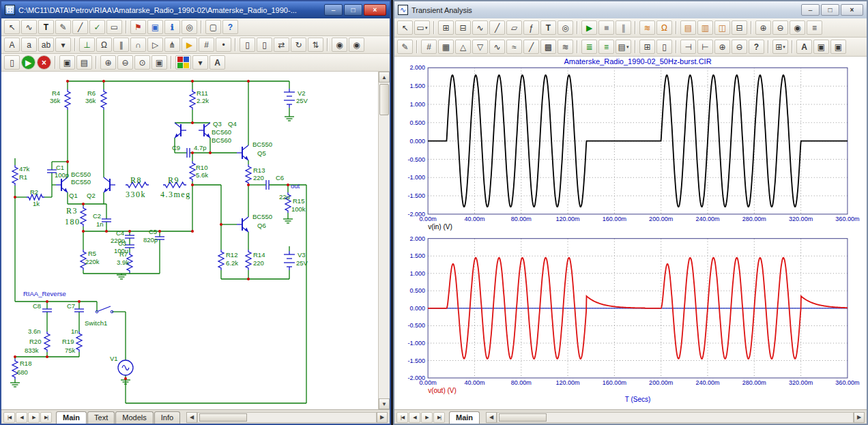  Describe the element at coordinates (815, 27) in the screenshot. I see `properties-icon: ≡` at that location.